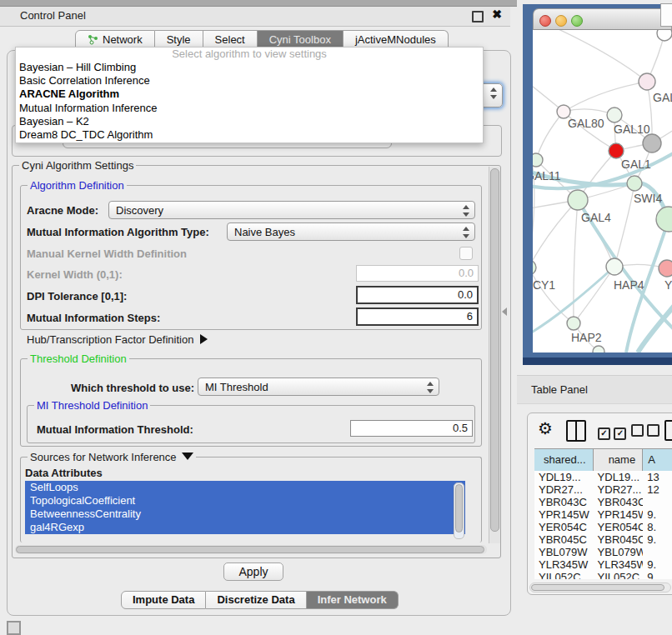 This screenshot has height=635, width=672. I want to click on sources-expander: Sources for Network Inference, so click(112, 457).